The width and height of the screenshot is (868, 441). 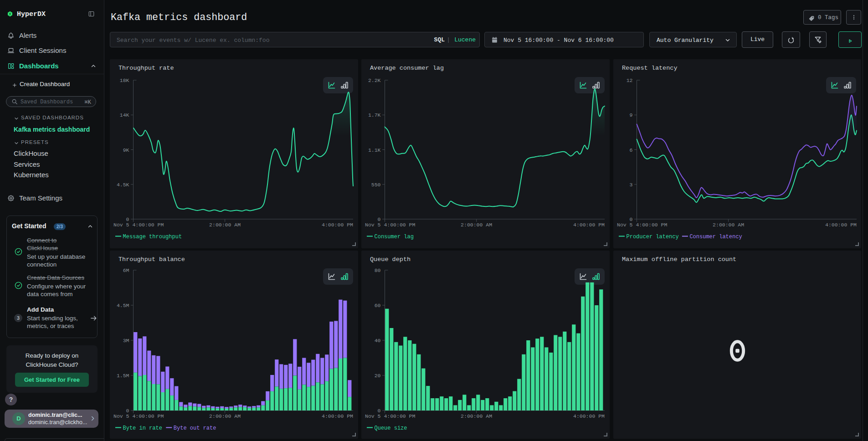 I want to click on svg-text: Producer latency, so click(x=652, y=237).